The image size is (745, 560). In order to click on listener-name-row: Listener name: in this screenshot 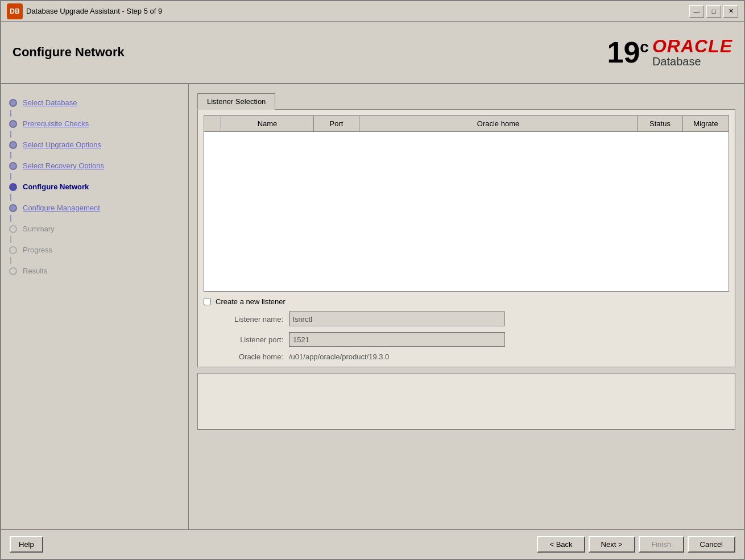, I will do `click(472, 319)`.